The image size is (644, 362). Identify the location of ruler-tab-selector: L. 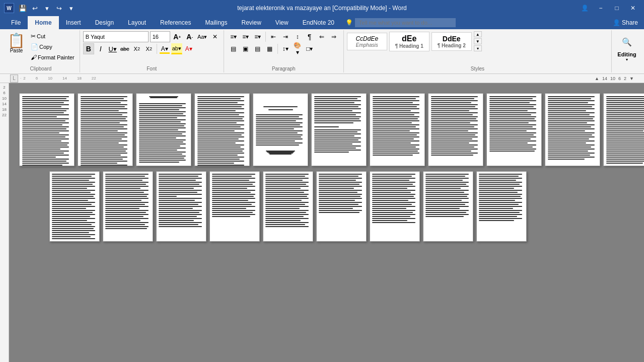
(14, 79).